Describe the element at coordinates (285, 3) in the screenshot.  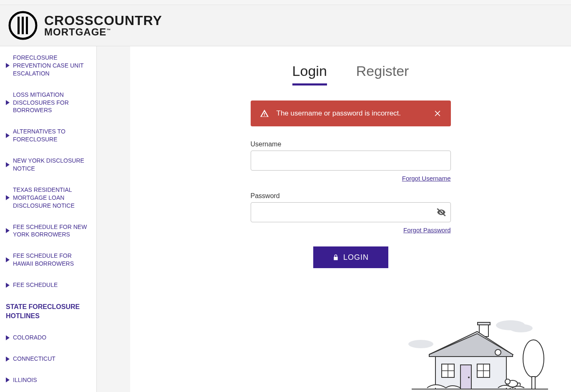
I see `window-topbar` at that location.